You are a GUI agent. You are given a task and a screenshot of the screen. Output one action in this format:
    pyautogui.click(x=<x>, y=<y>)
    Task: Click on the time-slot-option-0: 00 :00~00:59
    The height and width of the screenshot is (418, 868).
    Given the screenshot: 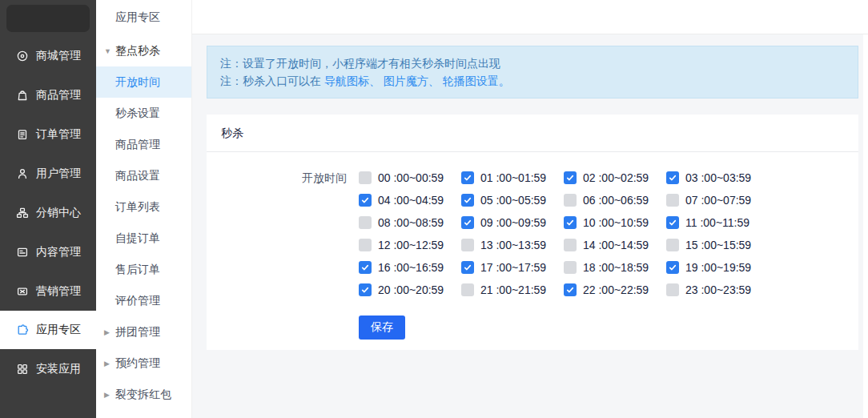 What is the action you would take?
    pyautogui.click(x=410, y=178)
    